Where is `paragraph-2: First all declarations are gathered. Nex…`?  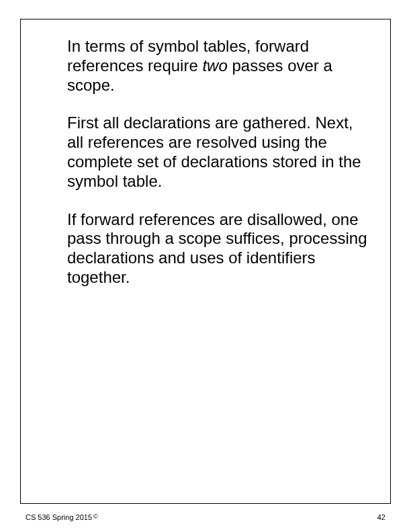 paragraph-2: First all declarations are gathered. Nex… is located at coordinates (218, 152).